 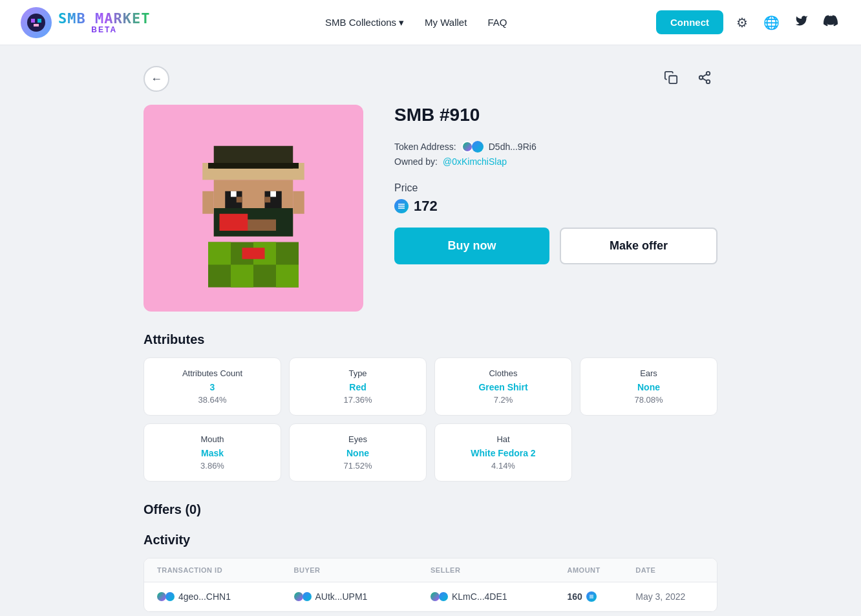 I want to click on price-value: 172, so click(x=556, y=206).